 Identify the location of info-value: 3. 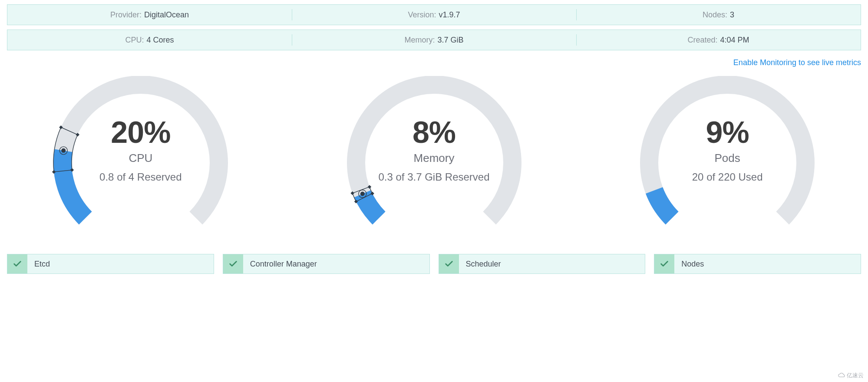
(732, 15).